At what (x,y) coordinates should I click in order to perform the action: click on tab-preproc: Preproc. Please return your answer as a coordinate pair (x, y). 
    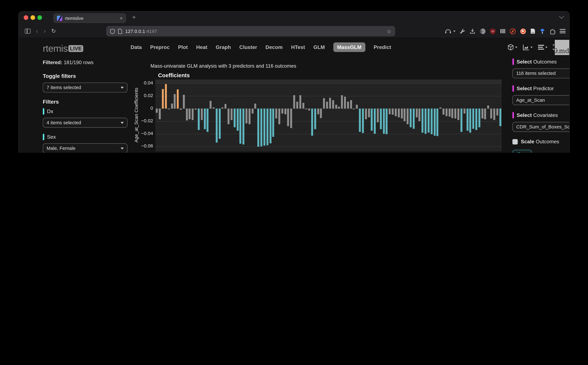
    Looking at the image, I should click on (160, 47).